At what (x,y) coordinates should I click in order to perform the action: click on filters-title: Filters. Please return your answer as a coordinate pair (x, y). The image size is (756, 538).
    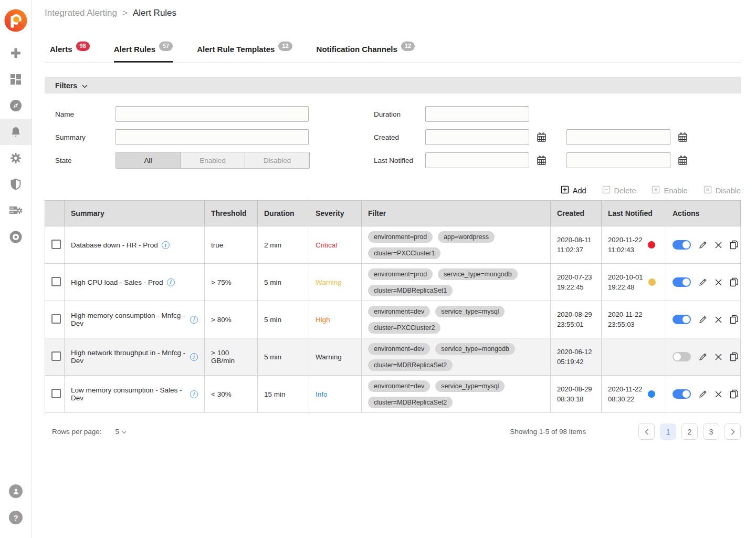
    Looking at the image, I should click on (66, 86).